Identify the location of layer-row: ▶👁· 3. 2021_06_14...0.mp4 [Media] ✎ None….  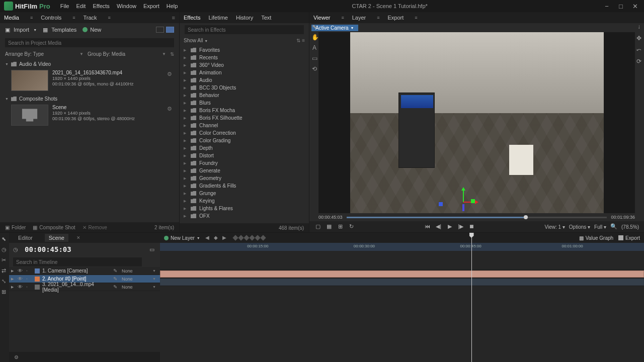
(85, 287).